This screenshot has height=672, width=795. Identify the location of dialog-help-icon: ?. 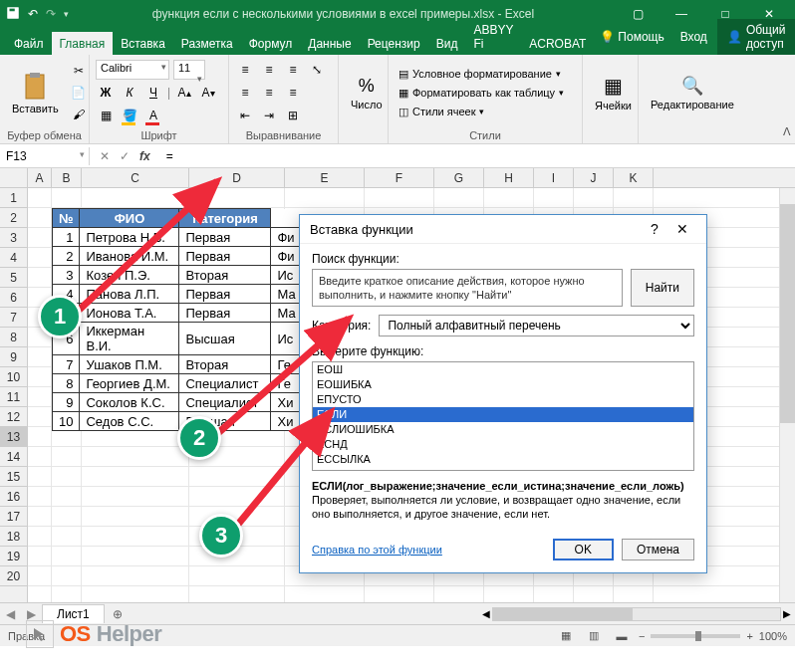
(655, 229).